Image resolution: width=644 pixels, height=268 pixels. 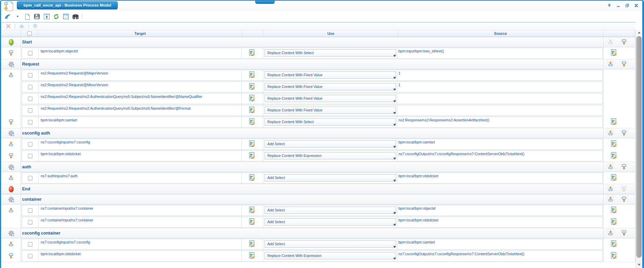 What do you see at coordinates (500, 244) in the screenshot?
I see `source-path-cell: bpm:local/bpm:samlart` at bounding box center [500, 244].